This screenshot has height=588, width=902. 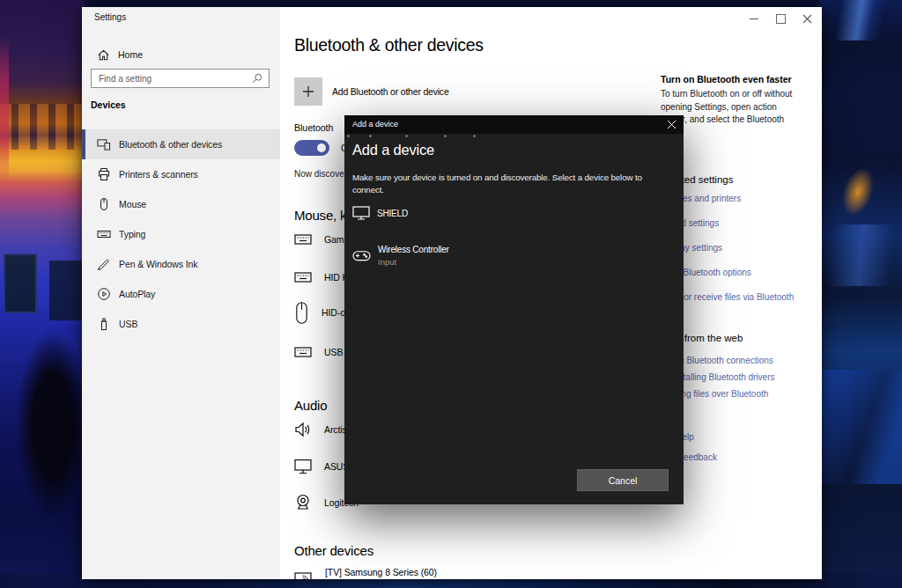 What do you see at coordinates (108, 105) in the screenshot?
I see `sidebar-section-label: Devices` at bounding box center [108, 105].